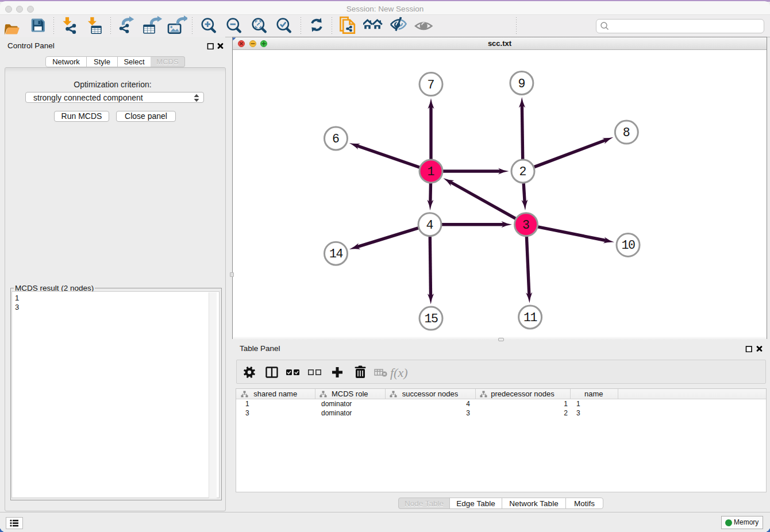 This screenshot has width=770, height=532. Describe the element at coordinates (626, 133) in the screenshot. I see `svg-text: 8` at that location.